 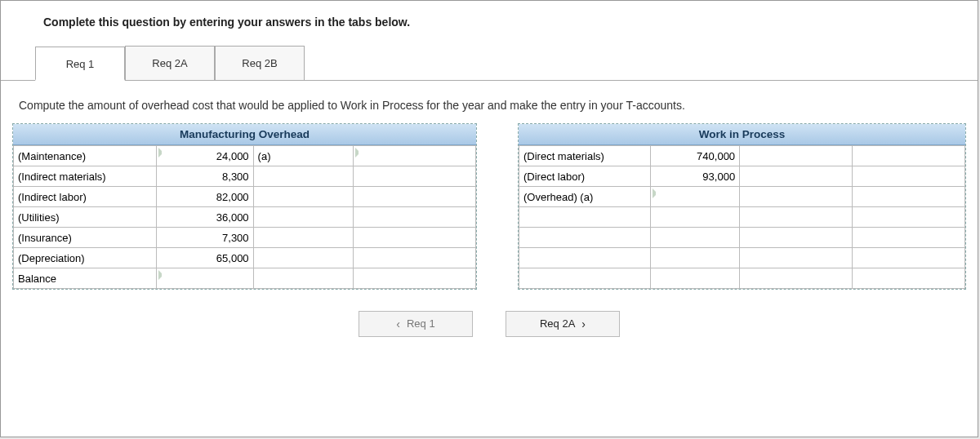 What do you see at coordinates (742, 197) in the screenshot?
I see `table-row: (Overhead) (a)` at bounding box center [742, 197].